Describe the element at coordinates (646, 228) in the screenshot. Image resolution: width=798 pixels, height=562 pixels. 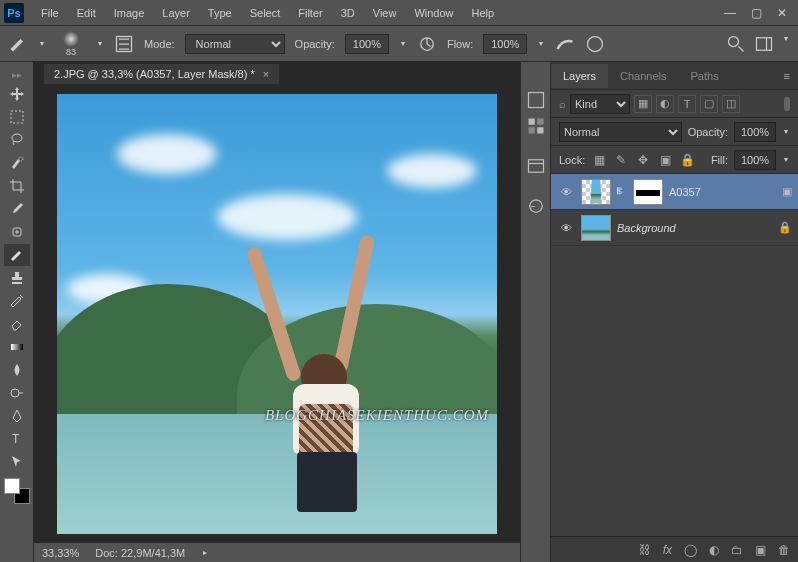
I see `layer-name: Background` at that location.